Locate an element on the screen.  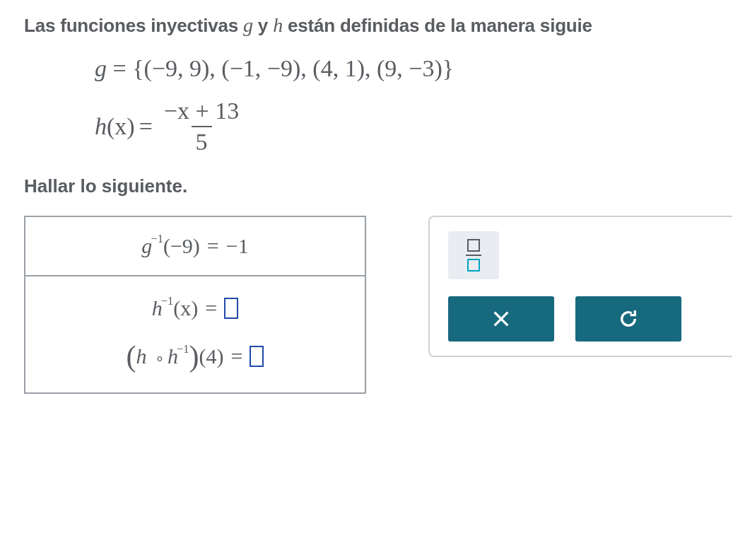
r3-a: h is located at coordinates (141, 356).